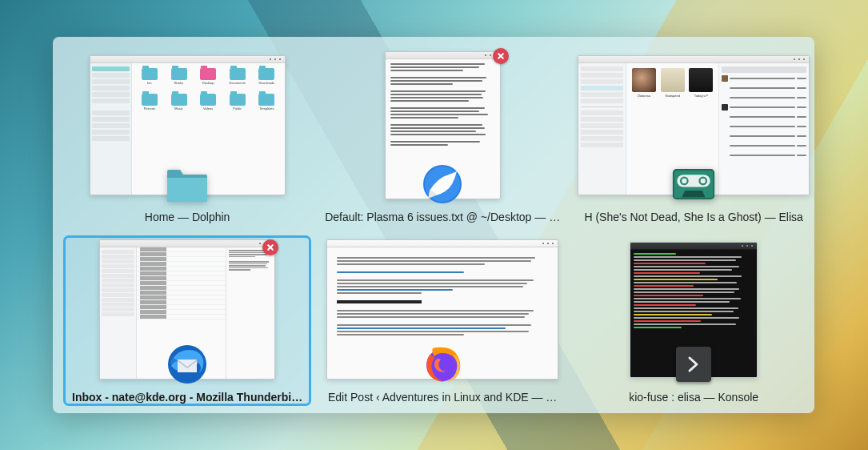 Image resolution: width=868 pixels, height=450 pixels. What do you see at coordinates (187, 125) in the screenshot?
I see `window-thumbnail: bin Books Desktop Documents Downloads Pi…` at bounding box center [187, 125].